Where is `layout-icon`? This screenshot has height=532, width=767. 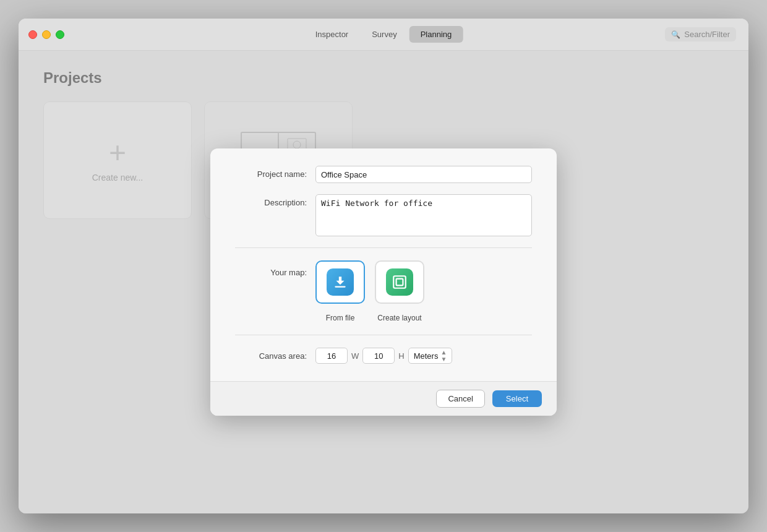
layout-icon is located at coordinates (400, 282).